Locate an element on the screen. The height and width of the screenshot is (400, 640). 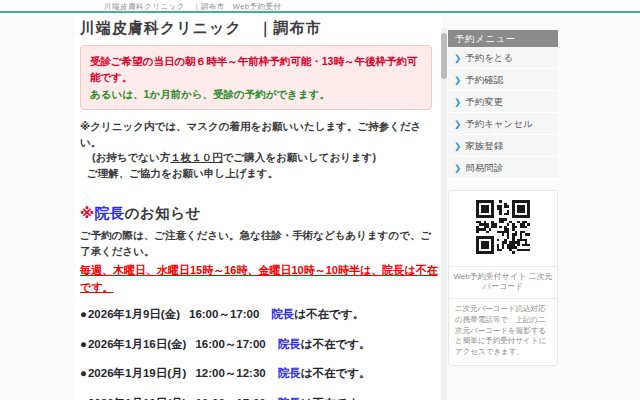
qr-description: 二次元バーコード読込対応の携帯電話等で、上記の二次元バーコードを撮影すると簡単に… is located at coordinates (503, 332).